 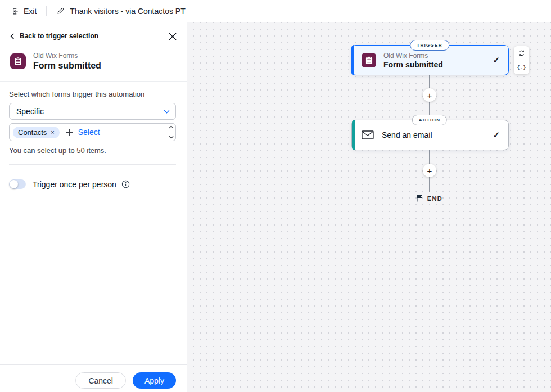 I want to click on code-braces-icon: {.}, so click(x=521, y=67).